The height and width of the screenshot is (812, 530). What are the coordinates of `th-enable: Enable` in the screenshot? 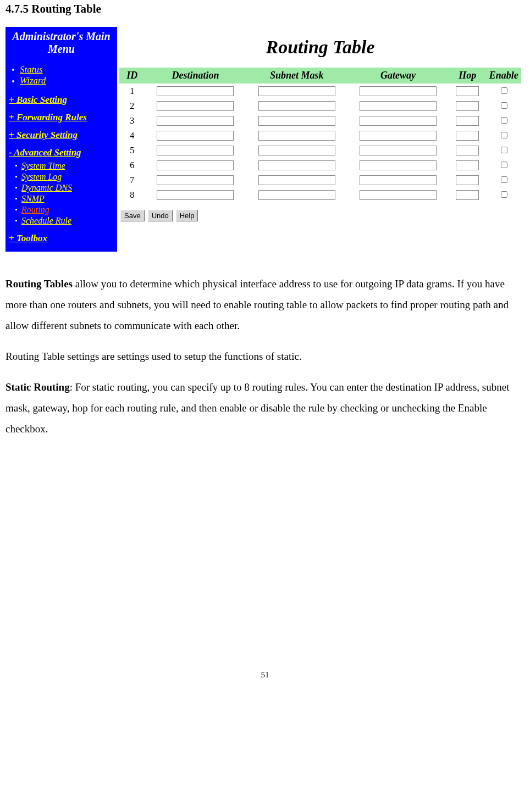 It's located at (504, 76).